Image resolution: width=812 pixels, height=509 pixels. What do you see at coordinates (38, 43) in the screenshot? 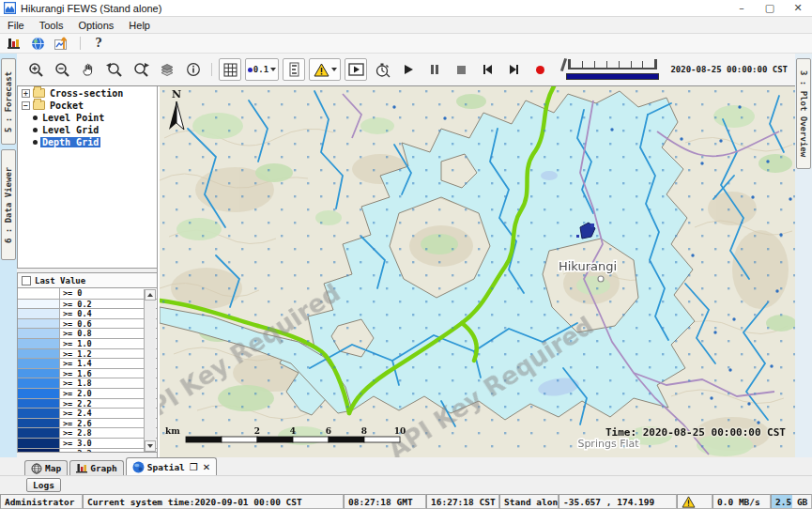
I see `spatial-display-icon` at bounding box center [38, 43].